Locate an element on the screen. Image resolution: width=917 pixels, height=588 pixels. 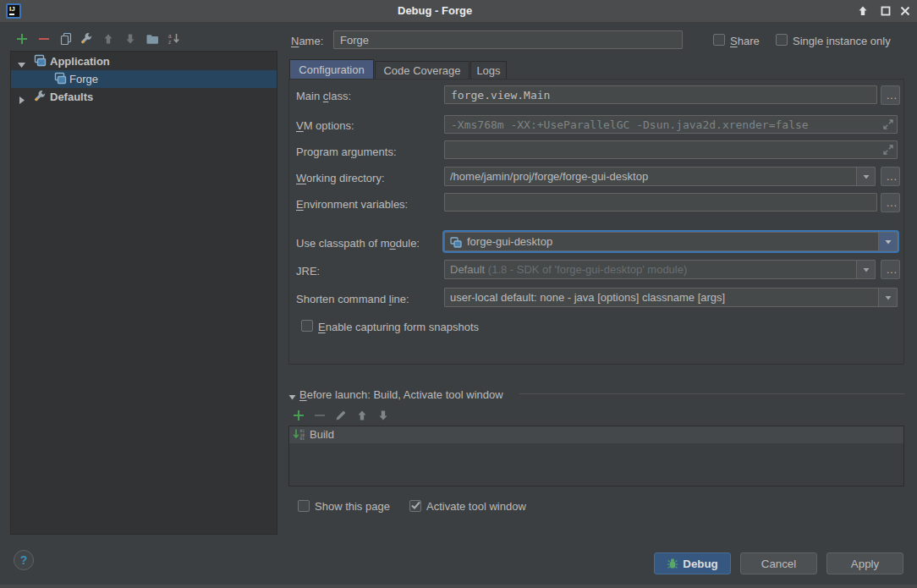
intellij-logo-text: IJ is located at coordinates (12, 8).